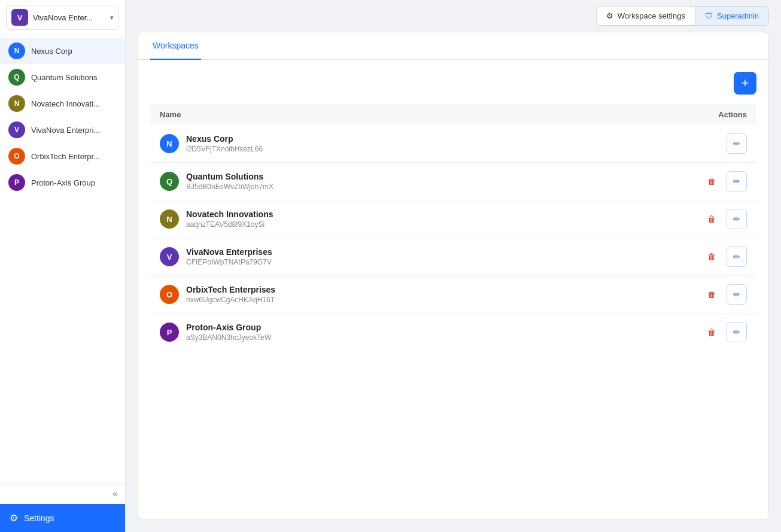  I want to click on workspace-details: OrbixTech Enterprises nxw6UgcwCgAcHKAqH1…, so click(231, 294).